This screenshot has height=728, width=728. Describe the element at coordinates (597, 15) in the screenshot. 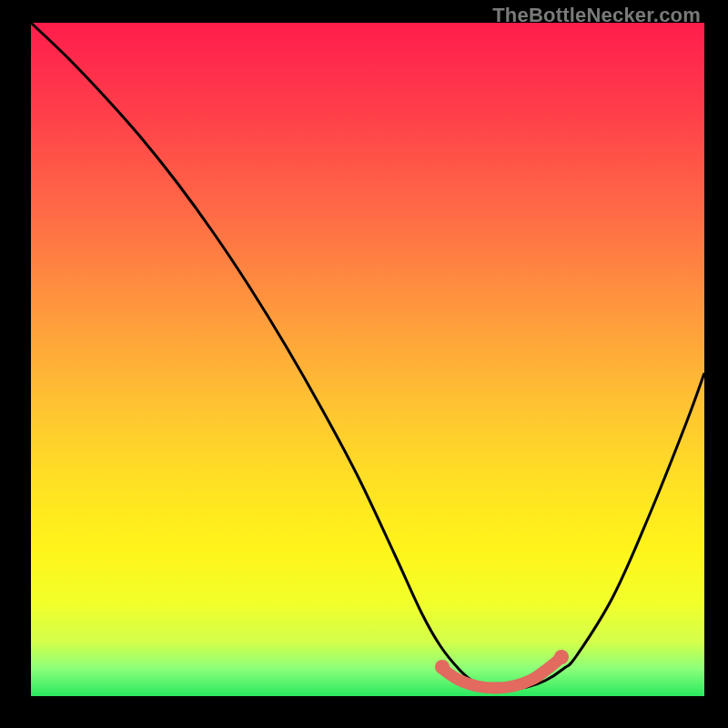

I see `watermark-text: TheBottleNecker.com` at that location.